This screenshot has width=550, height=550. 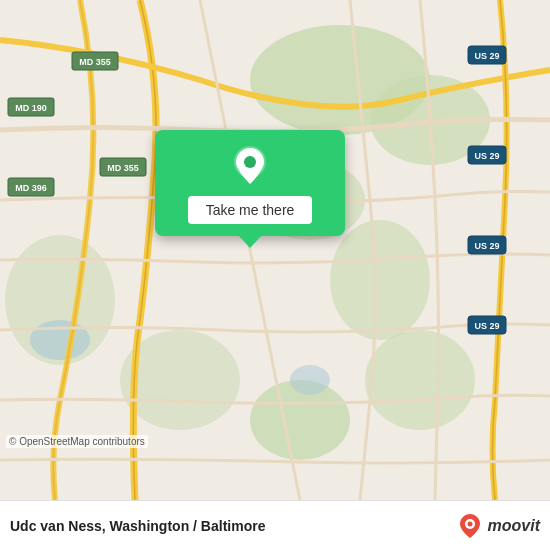 I want to click on bottom-bar: Udc van Ness, Washington / Baltimore moo…, so click(x=275, y=525).